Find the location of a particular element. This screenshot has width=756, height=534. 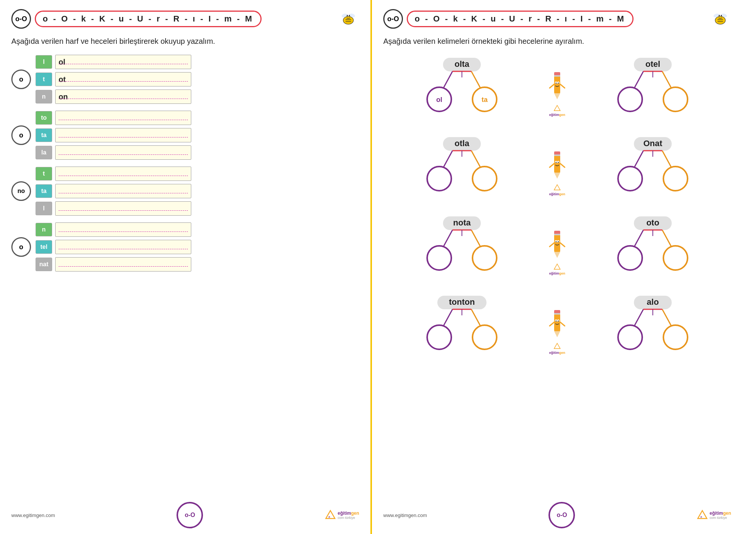

syllable-items-4: n tel nat is located at coordinates (113, 247).